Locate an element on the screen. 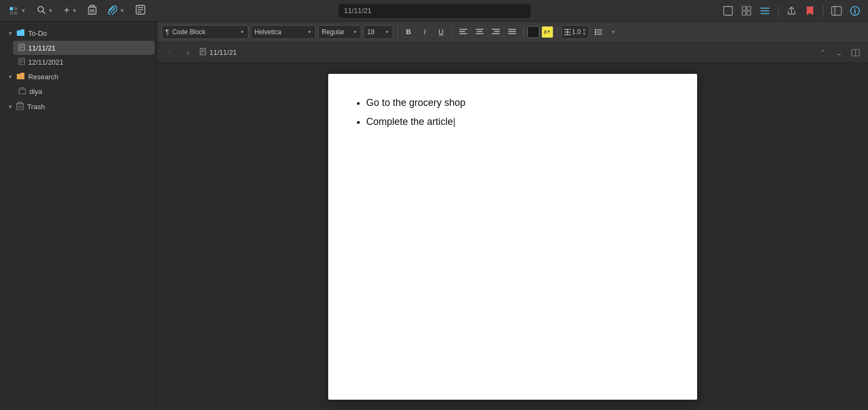  format-toolbar: ¶ Code Block ▼ Helvetica ▼ Regular ▼ 18 … is located at coordinates (513, 32).